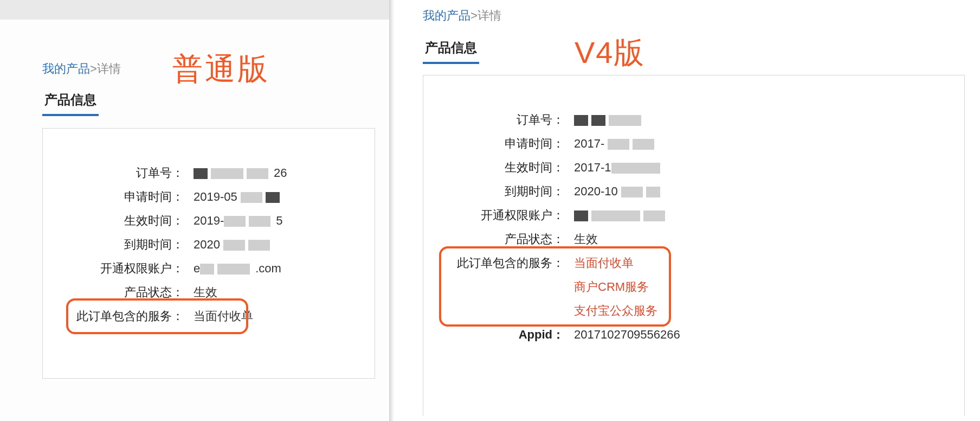  I want to click on row-effective-time: 生效时间： 2017-1, so click(694, 168).